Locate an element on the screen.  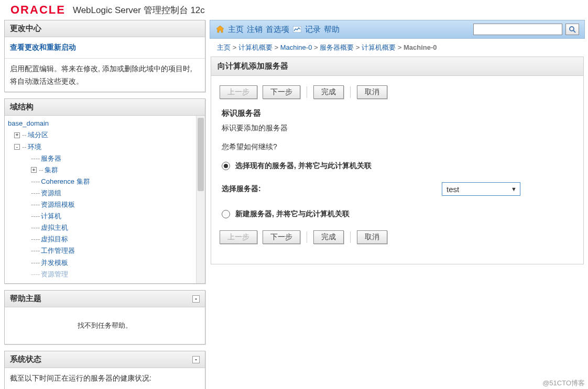
nav-preferences: 首选项 is located at coordinates (278, 29).